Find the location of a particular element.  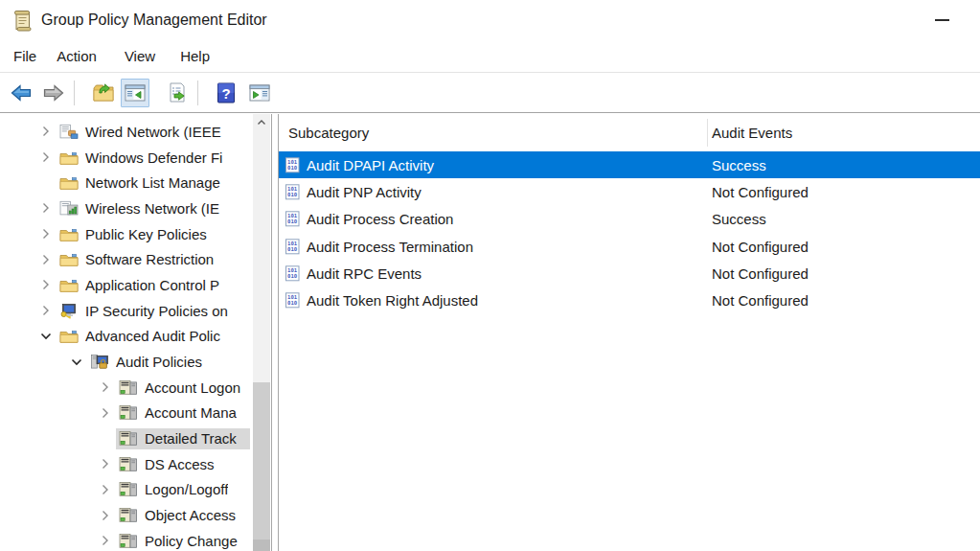

forward-arrow-icon is located at coordinates (54, 93).